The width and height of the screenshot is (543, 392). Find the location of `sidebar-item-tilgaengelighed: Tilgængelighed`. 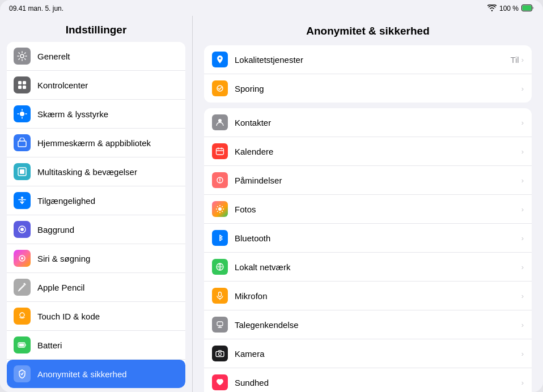

sidebar-item-tilgaengelighed: Tilgængelighed is located at coordinates (96, 201).